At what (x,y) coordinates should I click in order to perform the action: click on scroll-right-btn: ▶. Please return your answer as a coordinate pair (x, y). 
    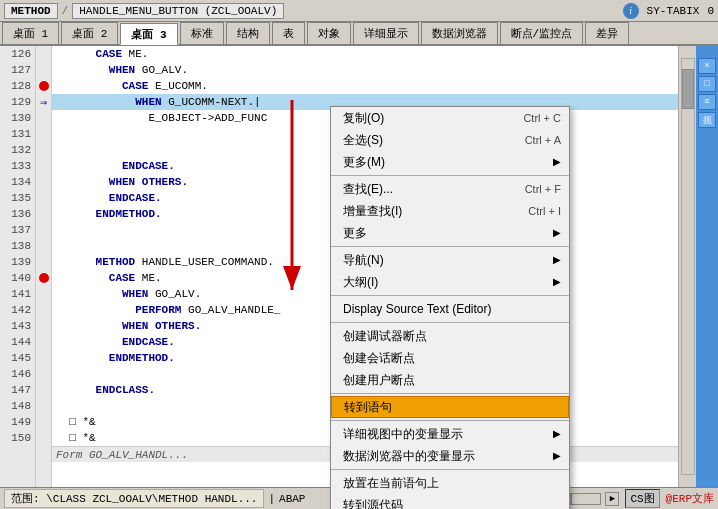
    Looking at the image, I should click on (612, 499).